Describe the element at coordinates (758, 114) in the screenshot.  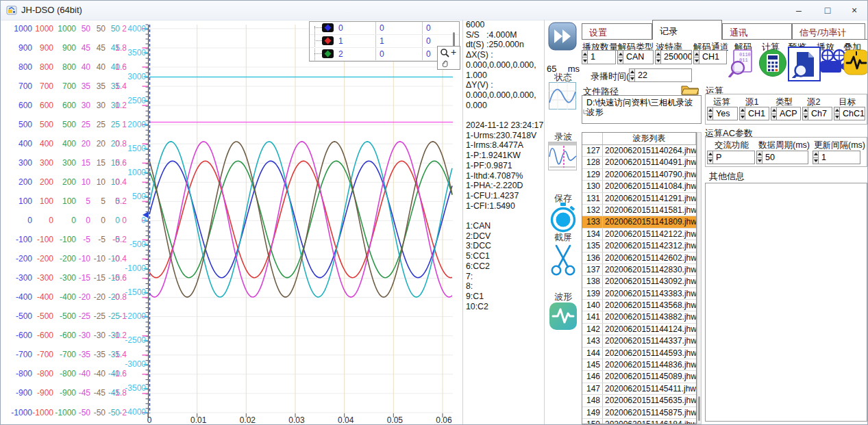
I see `spinner-value: CH1` at that location.